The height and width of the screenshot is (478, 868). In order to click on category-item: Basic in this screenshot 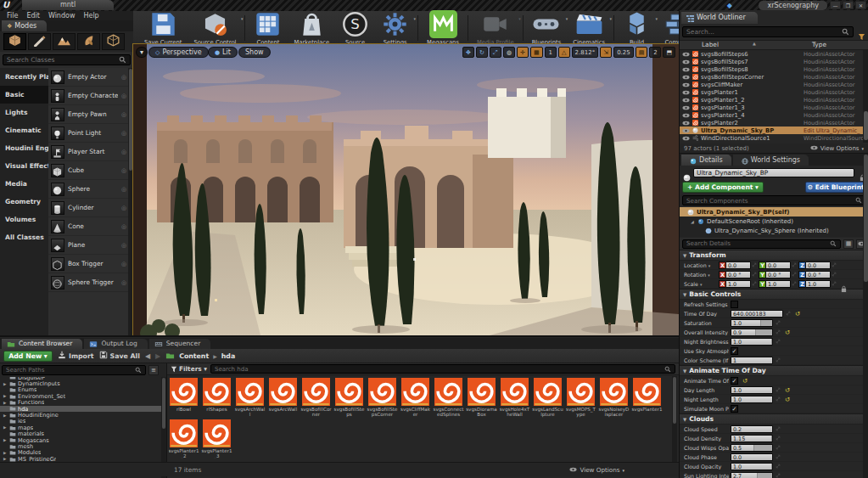, I will do `click(24, 95)`.